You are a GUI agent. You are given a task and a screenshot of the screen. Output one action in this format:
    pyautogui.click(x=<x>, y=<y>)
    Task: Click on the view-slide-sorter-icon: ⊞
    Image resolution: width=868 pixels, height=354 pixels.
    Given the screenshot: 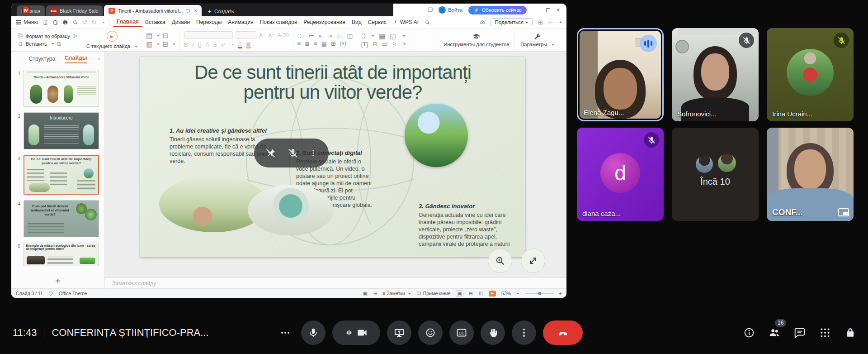 What is the action you would take?
    pyautogui.click(x=471, y=293)
    